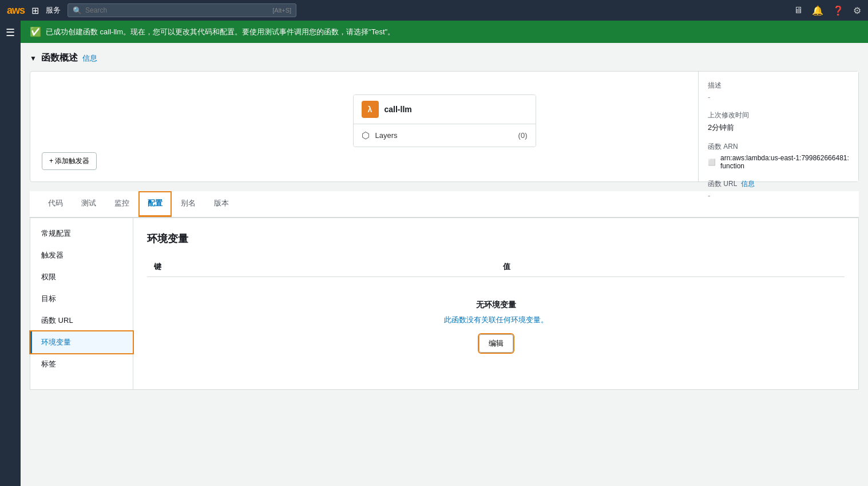  I want to click on function-card: λ call-llm ⬡ Layers (0), so click(445, 121).